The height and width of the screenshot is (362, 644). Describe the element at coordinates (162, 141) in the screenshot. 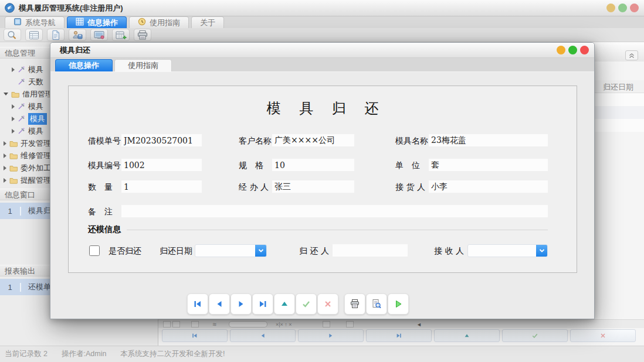

I see `borrow-order-no-field` at that location.